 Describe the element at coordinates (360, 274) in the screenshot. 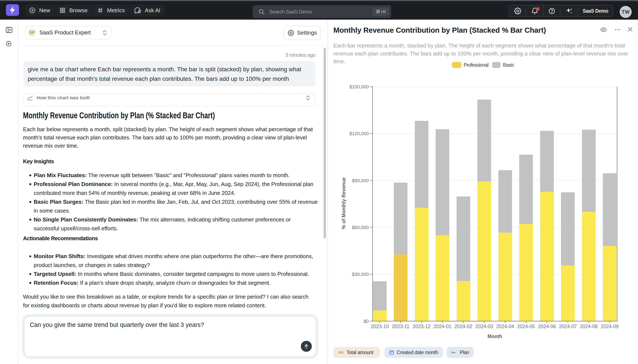

I see `svg-text: $30,000` at that location.